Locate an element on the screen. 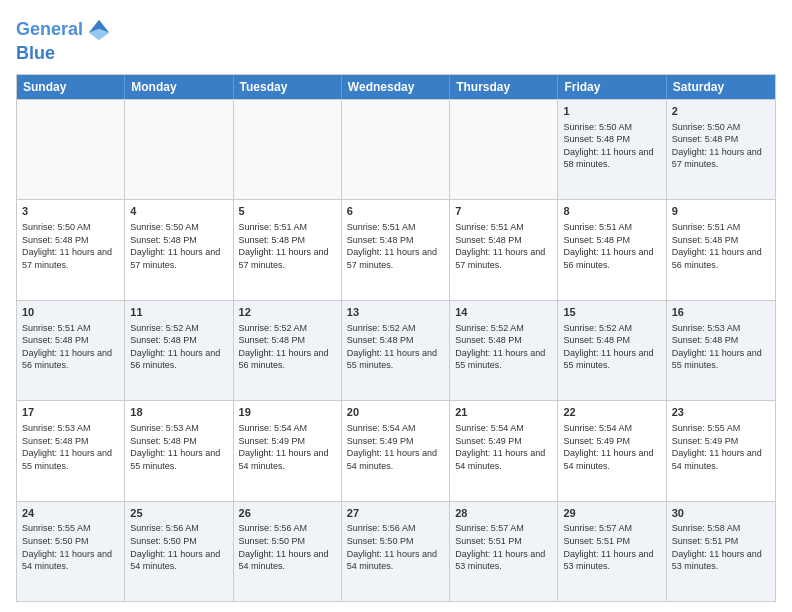  day-number: 18 is located at coordinates (178, 412).